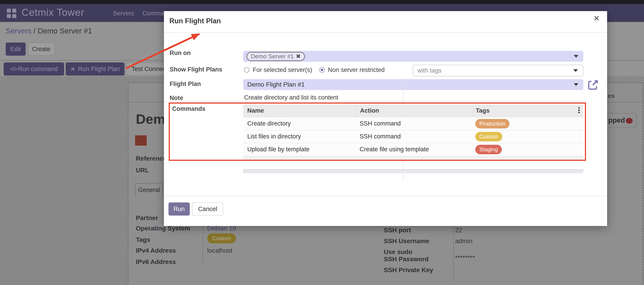 The height and width of the screenshot is (285, 644). What do you see at coordinates (291, 98) in the screenshot?
I see `note-value: Create directory and list its content` at bounding box center [291, 98].